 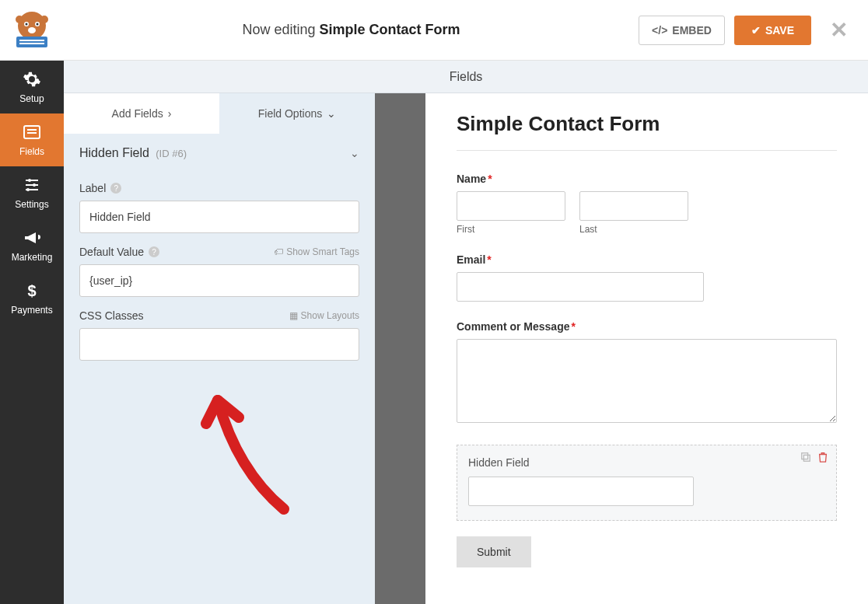 What do you see at coordinates (838, 30) in the screenshot?
I see `close-icon: ✕` at bounding box center [838, 30].